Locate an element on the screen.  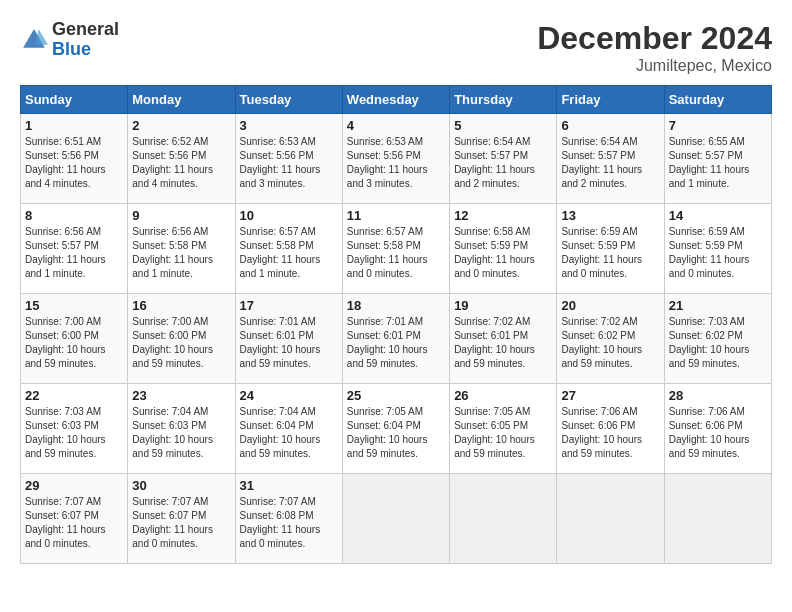
day-number: 26 is located at coordinates (503, 396).